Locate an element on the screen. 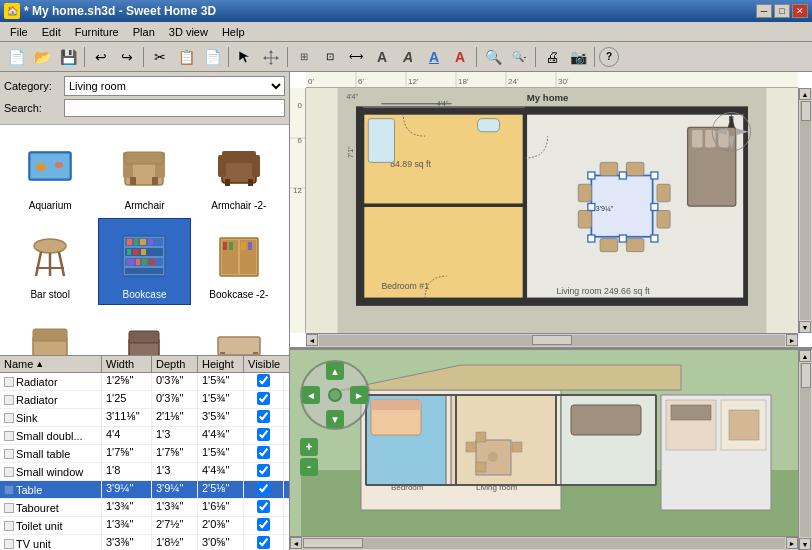 This screenshot has height=550, width=812. scroll-left-3d: ◄ is located at coordinates (296, 543).